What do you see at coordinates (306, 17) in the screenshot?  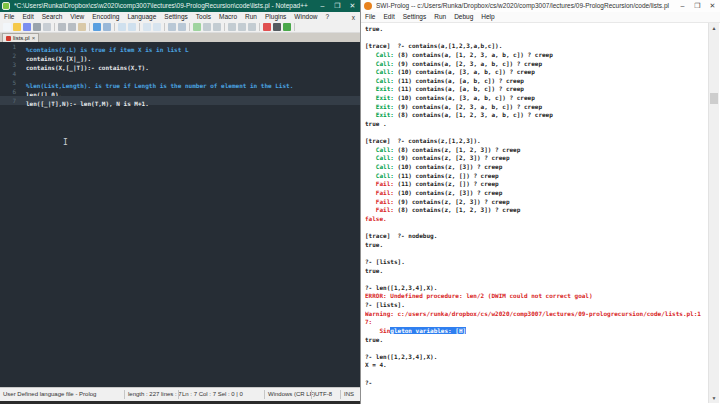 I see `menu-window: Window` at bounding box center [306, 17].